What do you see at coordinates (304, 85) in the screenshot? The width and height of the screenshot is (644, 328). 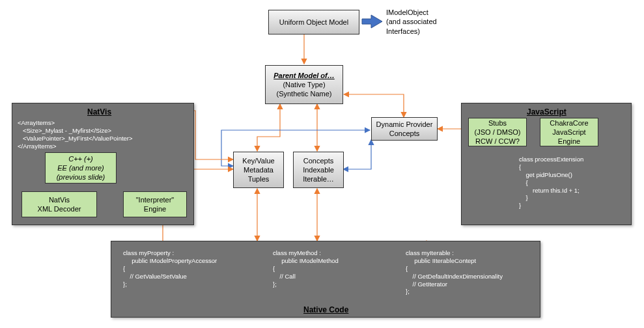 I see `parent-model-box: Parent Model of… (Native Type) (Syntheti…` at bounding box center [304, 85].